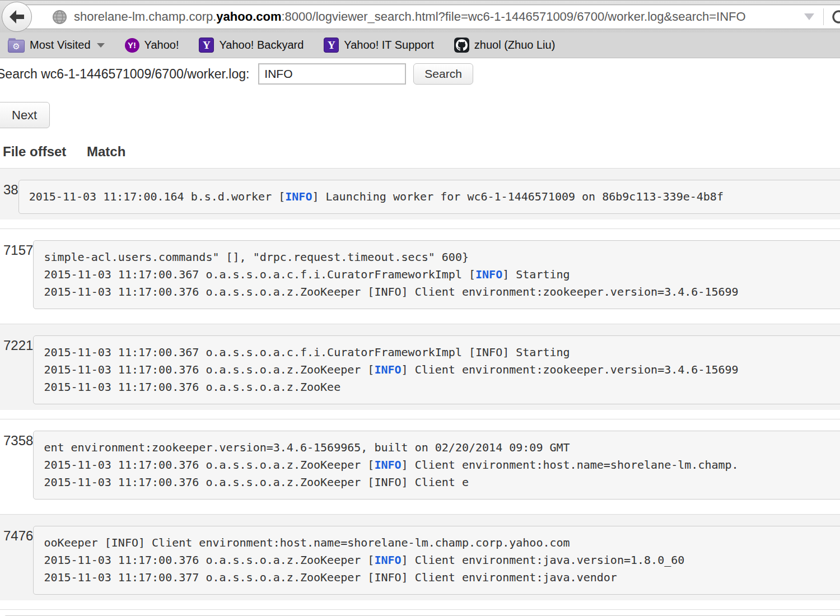 This screenshot has width=840, height=616. Describe the element at coordinates (420, 45) in the screenshot. I see `bookmarks-bar: ⚙ Most Visited Y! Yahoo! Y Yahoo! Backya…` at that location.